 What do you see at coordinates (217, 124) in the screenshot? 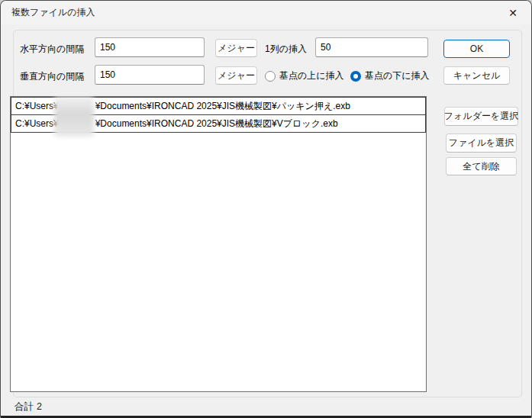
I see `file-path-suffix: ¥Documents¥IRONCAD 2025¥JIS機械製図¥Vブロック.ex…` at bounding box center [217, 124].